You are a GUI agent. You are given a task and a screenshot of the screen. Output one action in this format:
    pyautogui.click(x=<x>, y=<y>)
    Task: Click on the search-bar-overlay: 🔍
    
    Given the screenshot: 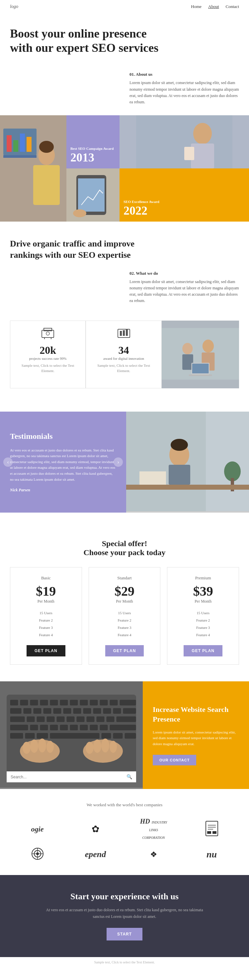 What is the action you would take?
    pyautogui.click(x=71, y=777)
    